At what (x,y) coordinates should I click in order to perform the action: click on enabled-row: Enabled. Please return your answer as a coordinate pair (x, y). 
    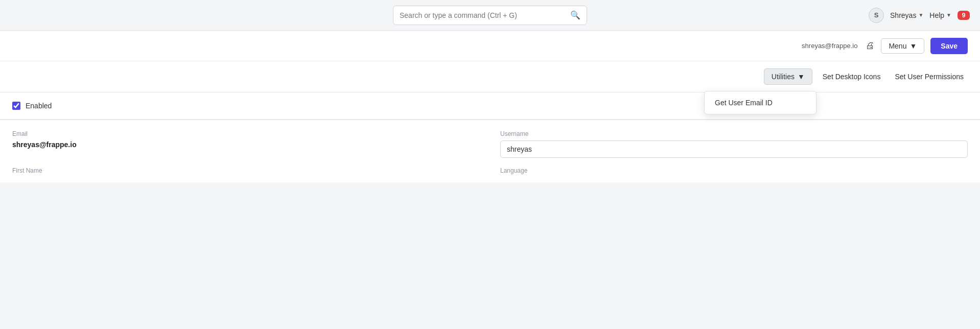
    Looking at the image, I should click on (490, 106).